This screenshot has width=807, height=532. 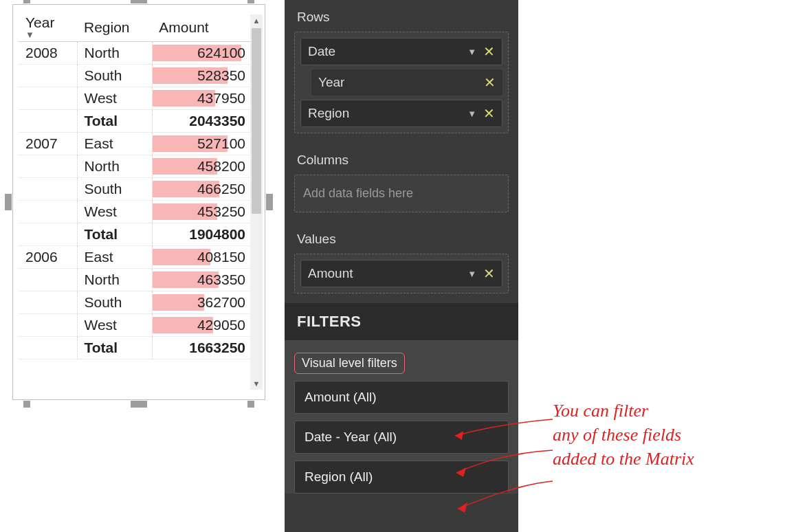 I want to click on columns-placeholder: Add data fields here, so click(x=358, y=193).